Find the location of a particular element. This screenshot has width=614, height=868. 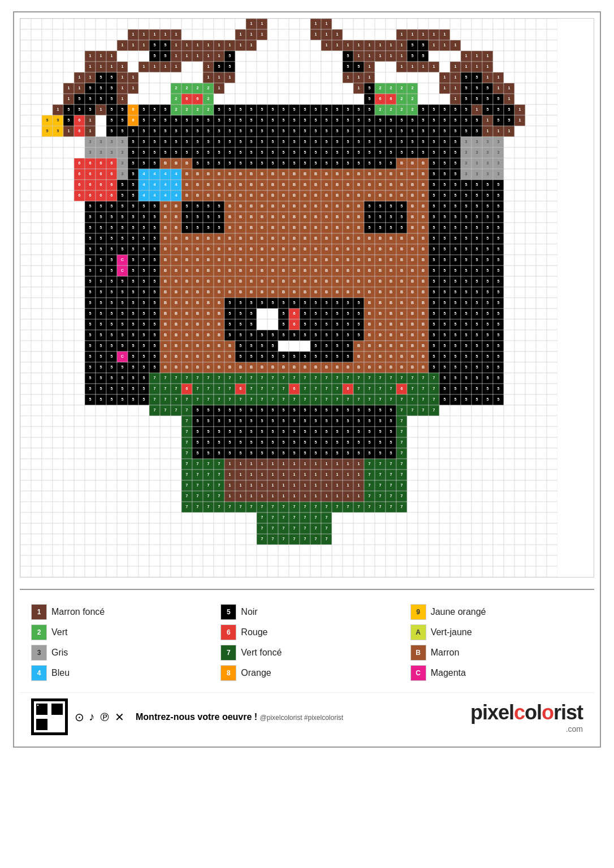

footer: ⊙ ♪ ℗ ✕ Montrez-nous votre oeuvre ! @pix… is located at coordinates (307, 717).